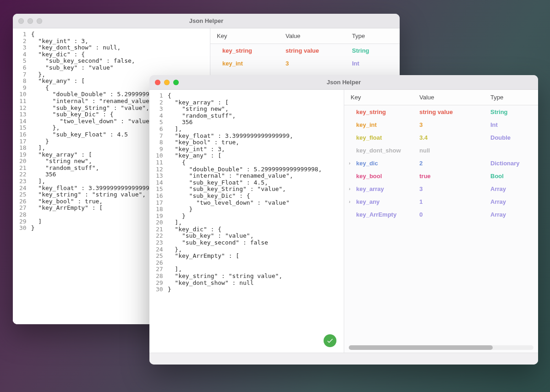 The height and width of the screenshot is (392, 550). Describe the element at coordinates (455, 137) in the screenshot. I see `row-value: 3.4` at that location.